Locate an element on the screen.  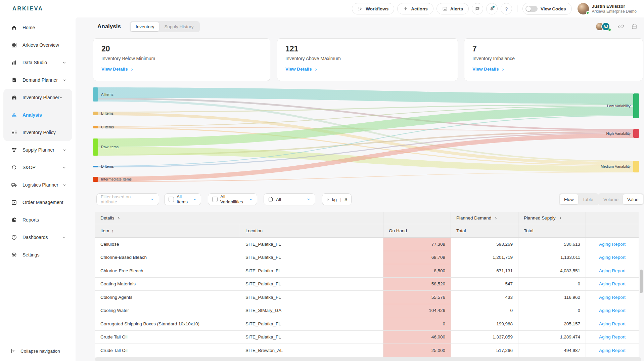
sidebar-item-demand-planner: Demand Planner is located at coordinates (38, 80).